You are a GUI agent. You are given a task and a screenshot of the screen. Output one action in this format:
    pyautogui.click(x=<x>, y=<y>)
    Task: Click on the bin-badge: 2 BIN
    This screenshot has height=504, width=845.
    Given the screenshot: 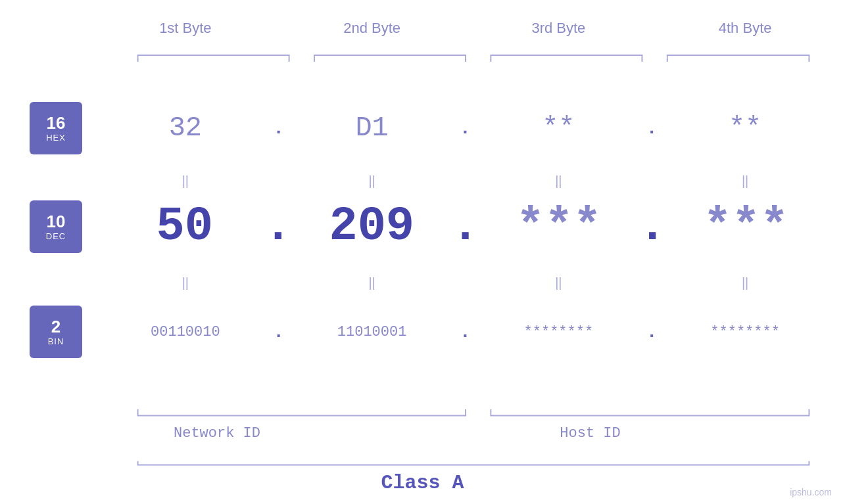 What is the action you would take?
    pyautogui.click(x=56, y=332)
    